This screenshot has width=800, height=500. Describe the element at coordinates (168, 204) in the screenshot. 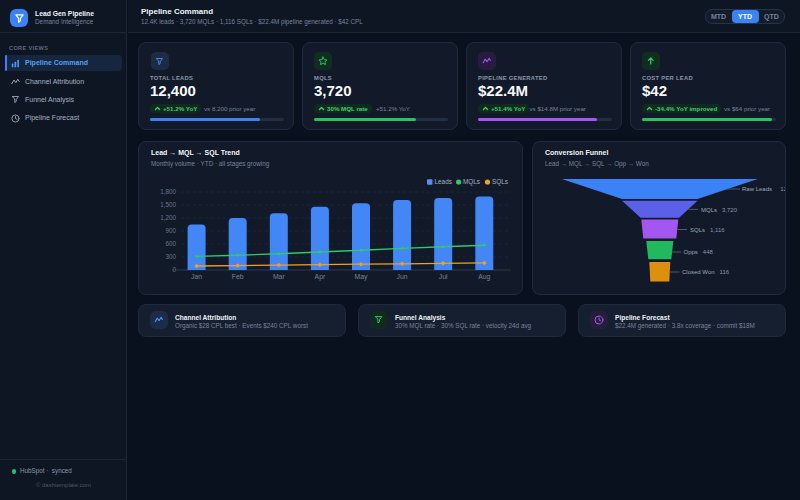

I see `svg-text: 1,500` at that location.